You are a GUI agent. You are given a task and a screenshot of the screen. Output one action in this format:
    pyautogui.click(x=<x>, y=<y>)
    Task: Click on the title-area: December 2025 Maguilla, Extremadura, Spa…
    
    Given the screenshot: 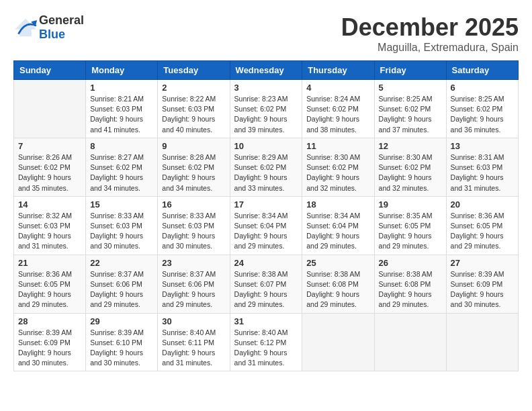 What is the action you would take?
    pyautogui.click(x=430, y=34)
    